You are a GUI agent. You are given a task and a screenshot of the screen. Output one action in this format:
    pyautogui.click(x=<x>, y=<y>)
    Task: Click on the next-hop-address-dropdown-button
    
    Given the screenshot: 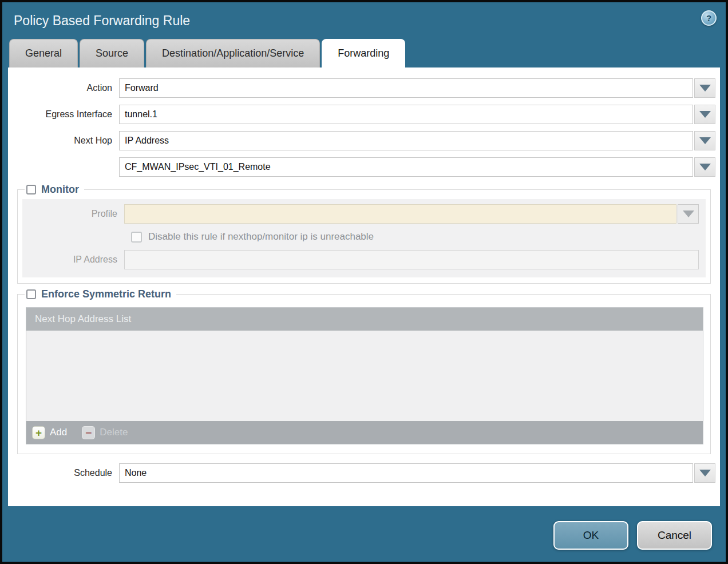 What is the action you would take?
    pyautogui.click(x=705, y=167)
    